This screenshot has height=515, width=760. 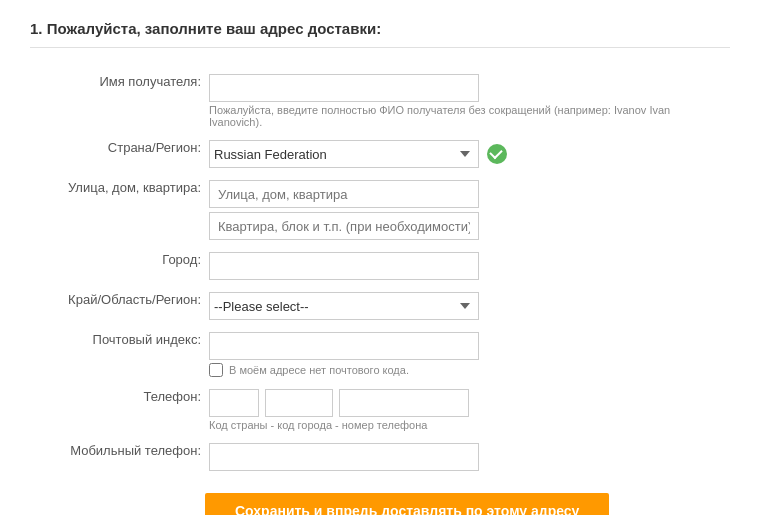 What do you see at coordinates (216, 370) in the screenshot?
I see `no-postal-checkbox` at bounding box center [216, 370].